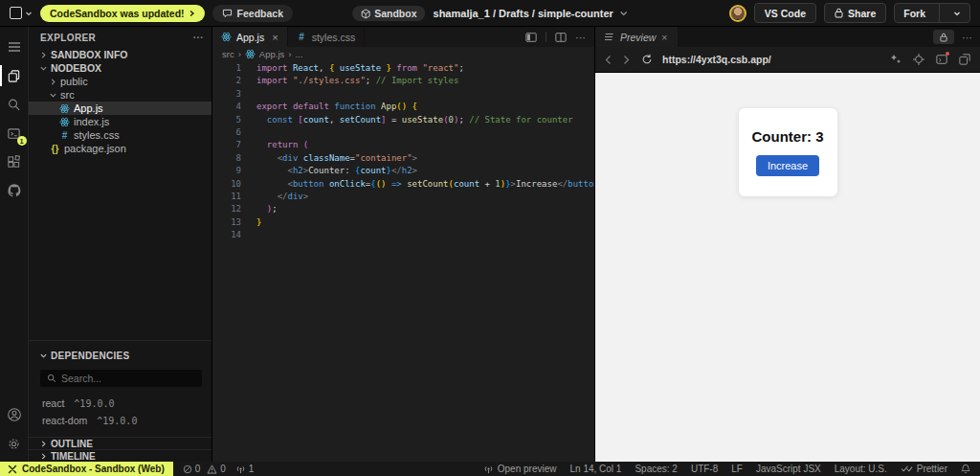 The height and width of the screenshot is (476, 980). I want to click on preview-lock-button, so click(944, 36).